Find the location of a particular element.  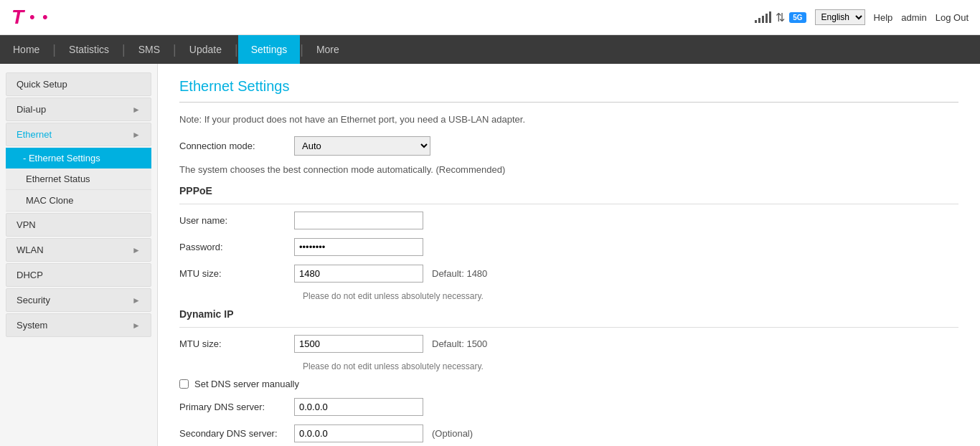

quick-setup-label: Quick Setup is located at coordinates (42, 85).